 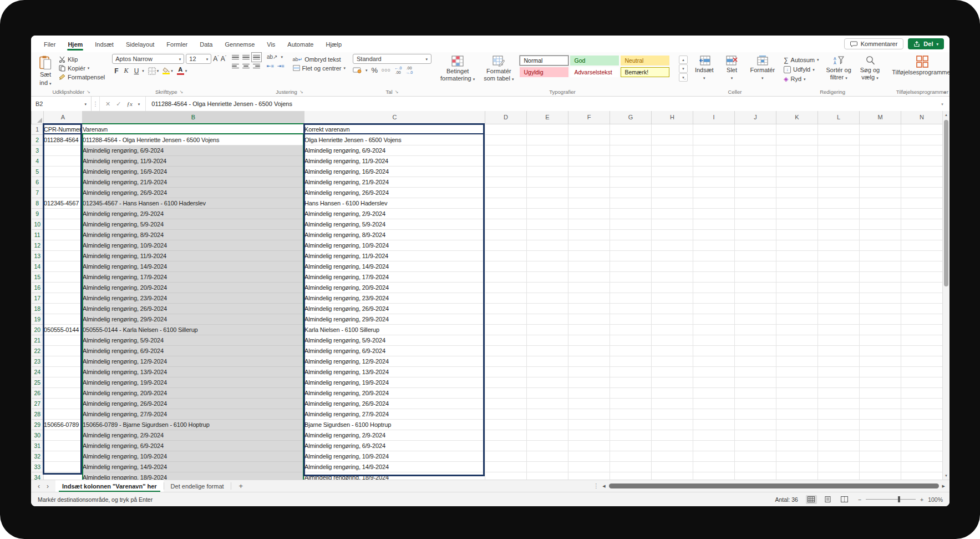 I want to click on cell-N9, so click(x=922, y=214).